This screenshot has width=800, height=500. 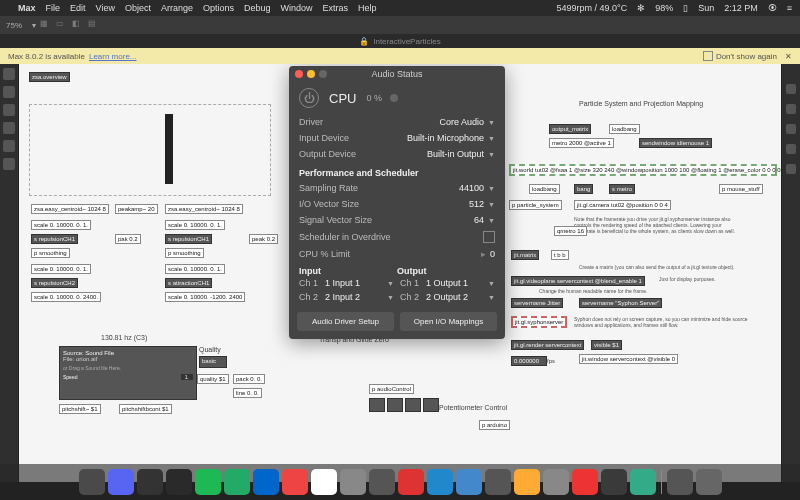 What do you see at coordinates (462, 122) in the screenshot?
I see `driver-select: Core Audio` at bounding box center [462, 122].